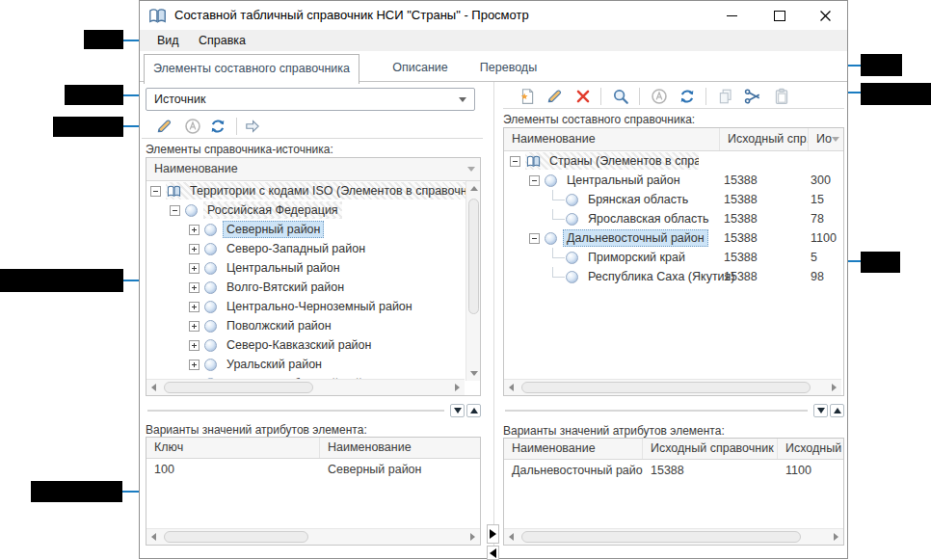 This screenshot has width=931, height=560. I want to click on table-row: Дальневосточный район 15388 1100, so click(674, 470).